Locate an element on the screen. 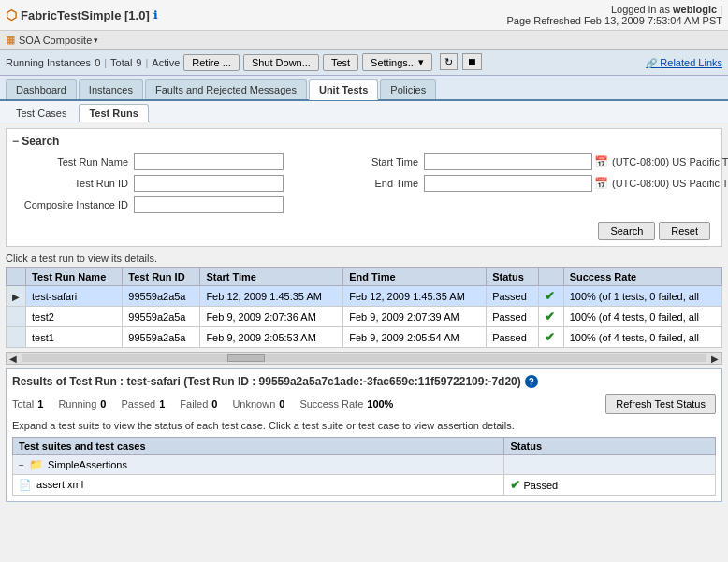 The image size is (728, 562). scroll-track is located at coordinates (364, 358).